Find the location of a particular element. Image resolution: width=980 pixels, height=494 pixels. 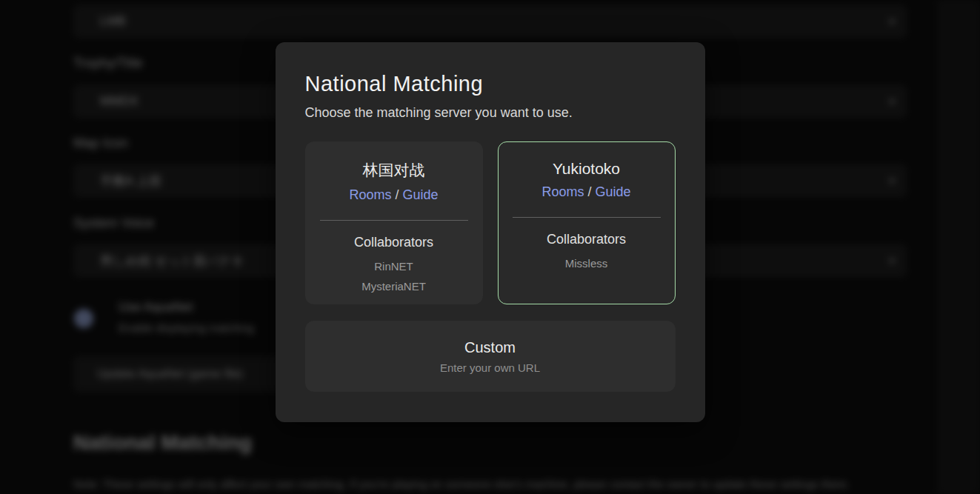

custom-server-card: Custom Enter your own URL is located at coordinates (490, 356).